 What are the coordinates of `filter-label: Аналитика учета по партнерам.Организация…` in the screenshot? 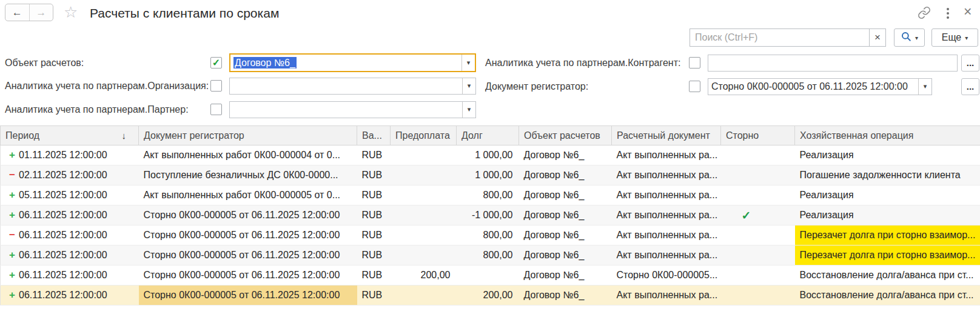 It's located at (108, 86).